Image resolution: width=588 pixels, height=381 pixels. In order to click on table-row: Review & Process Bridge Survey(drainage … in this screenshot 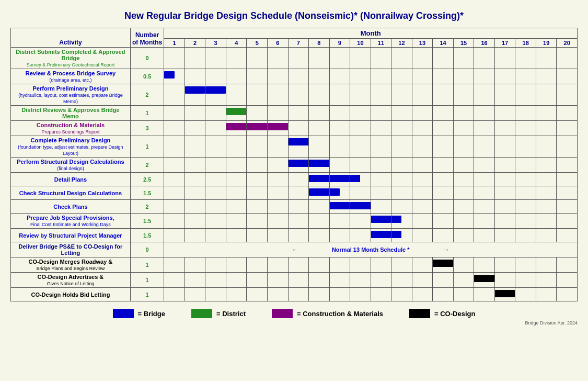, I will do `click(294, 76)`.